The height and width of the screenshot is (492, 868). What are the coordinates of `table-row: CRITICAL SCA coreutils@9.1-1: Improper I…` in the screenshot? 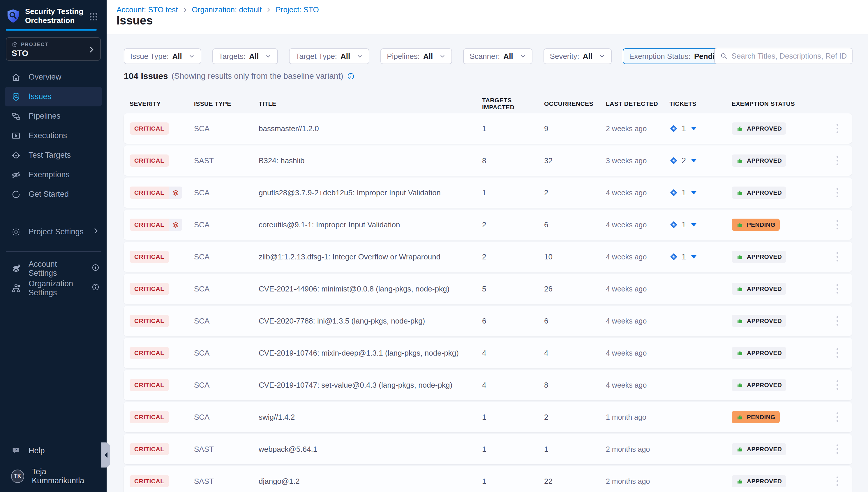 It's located at (488, 225).